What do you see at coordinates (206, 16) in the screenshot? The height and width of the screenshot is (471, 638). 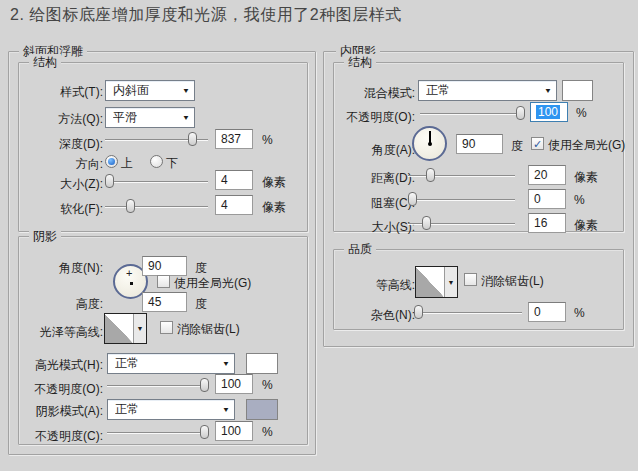 I see `page-title: 2. 给图标底座增加厚度和光源，我使用了2种图层样式` at bounding box center [206, 16].